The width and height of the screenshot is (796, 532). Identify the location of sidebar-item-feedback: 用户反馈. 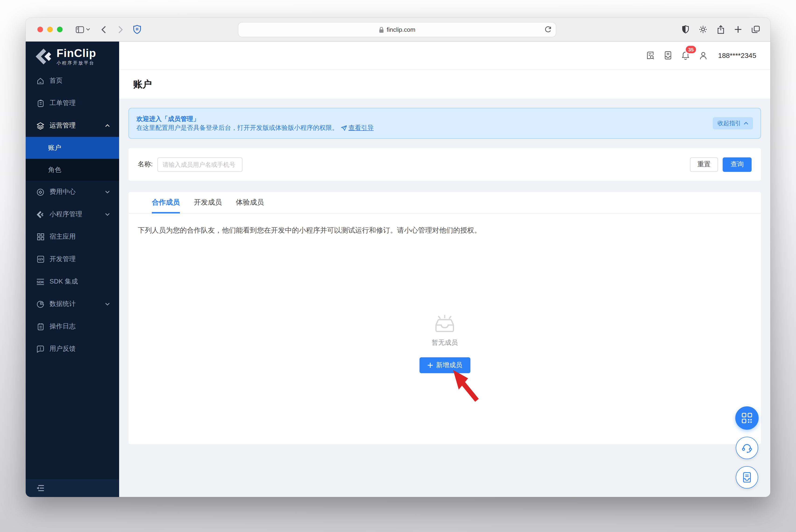
(73, 349).